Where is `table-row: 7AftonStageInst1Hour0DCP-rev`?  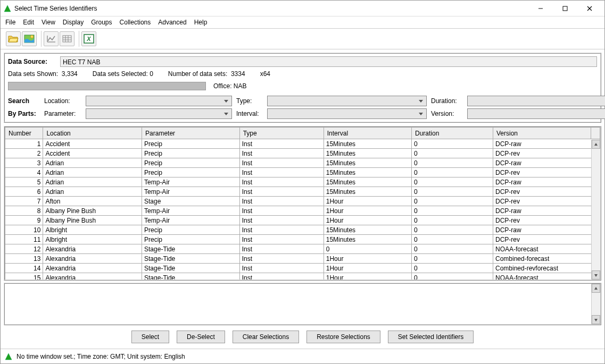 table-row: 7AftonStageInst1Hour0DCP-rev is located at coordinates (303, 201).